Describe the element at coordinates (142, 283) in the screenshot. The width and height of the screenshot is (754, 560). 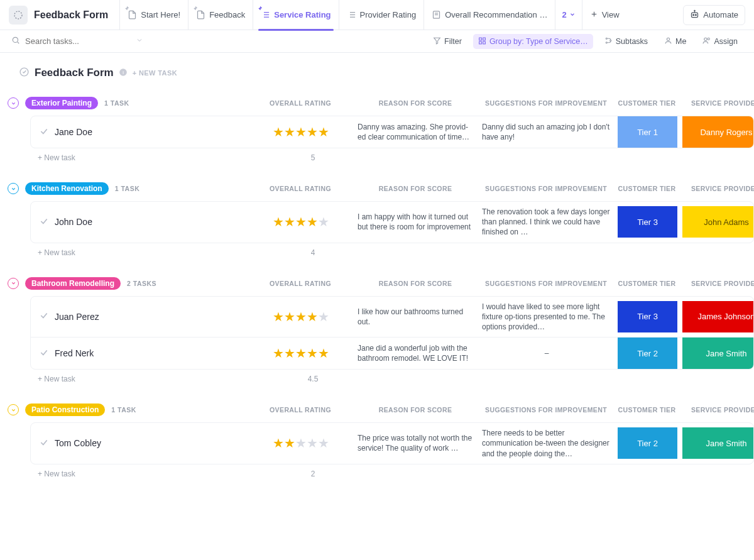
I see `group-count: 2 TASKS` at that location.